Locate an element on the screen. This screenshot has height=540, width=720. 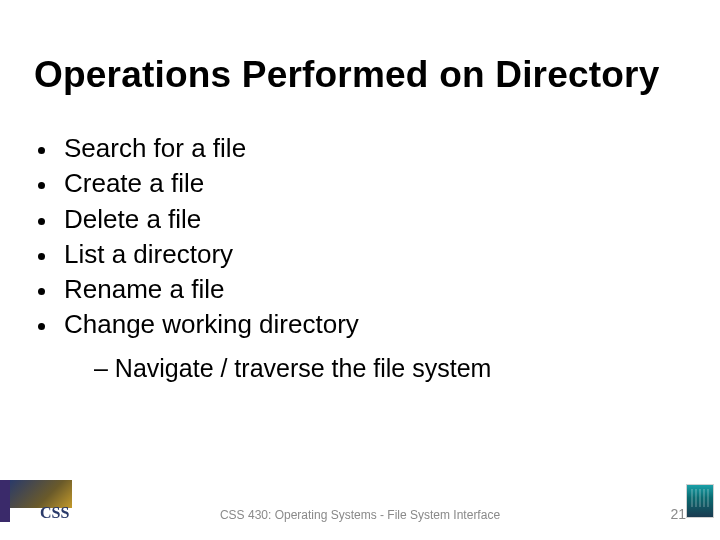
list-item: Rename a file is located at coordinates (356, 290).